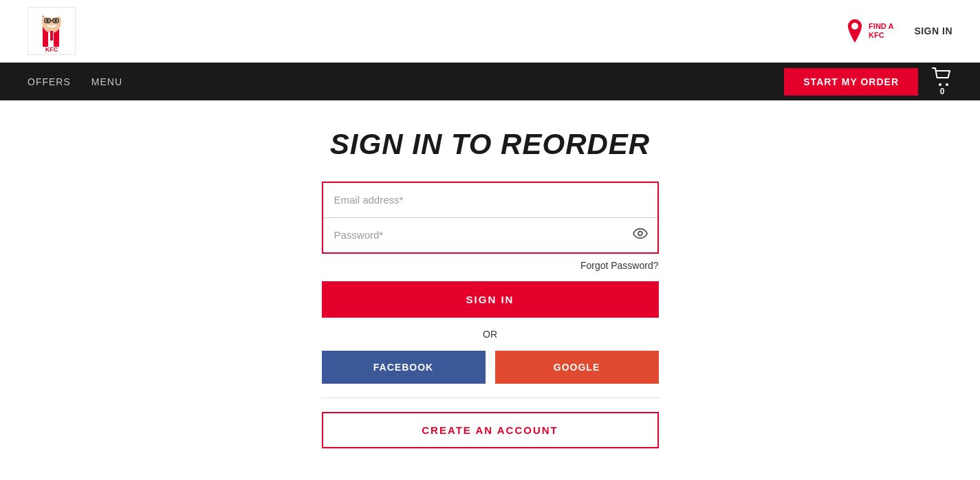 The width and height of the screenshot is (980, 480). I want to click on credentials-box, so click(490, 217).